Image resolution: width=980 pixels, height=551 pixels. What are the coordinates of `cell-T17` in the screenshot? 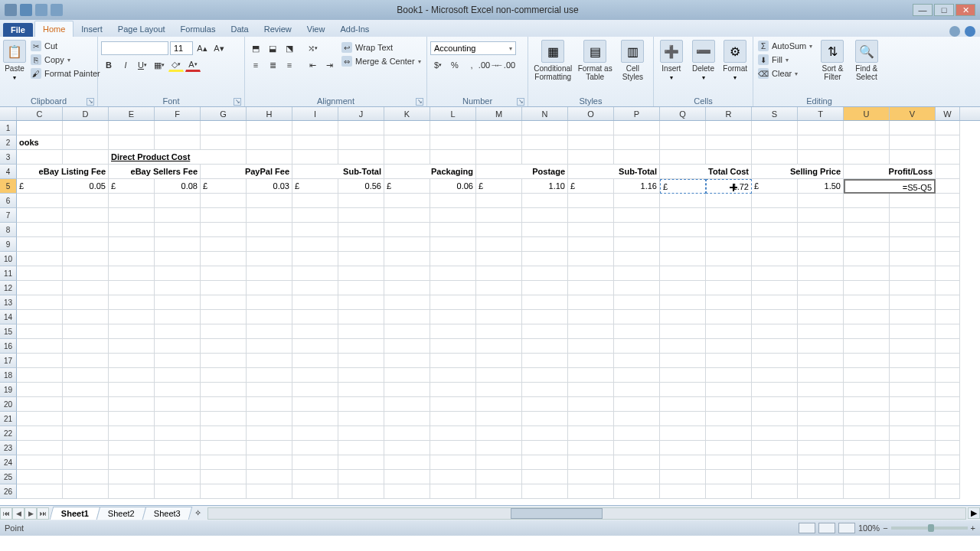 It's located at (821, 361).